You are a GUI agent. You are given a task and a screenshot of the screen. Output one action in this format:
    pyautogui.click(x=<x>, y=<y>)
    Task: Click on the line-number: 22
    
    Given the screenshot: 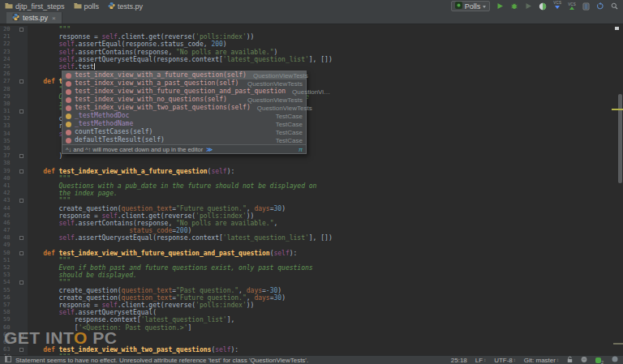 What is the action you would take?
    pyautogui.click(x=8, y=44)
    